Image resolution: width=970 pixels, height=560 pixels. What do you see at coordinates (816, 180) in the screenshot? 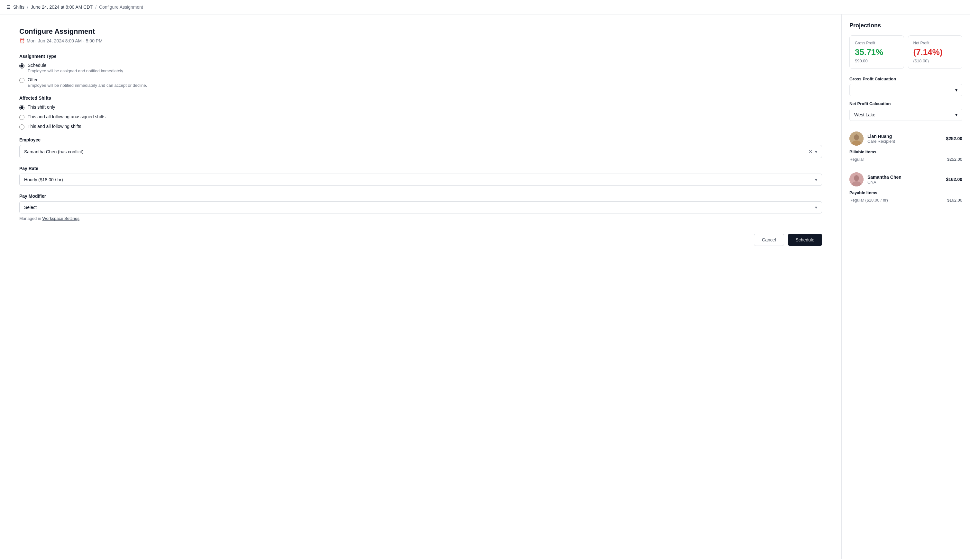
I see `pay-rate-chevron-icon: ▾` at bounding box center [816, 180].